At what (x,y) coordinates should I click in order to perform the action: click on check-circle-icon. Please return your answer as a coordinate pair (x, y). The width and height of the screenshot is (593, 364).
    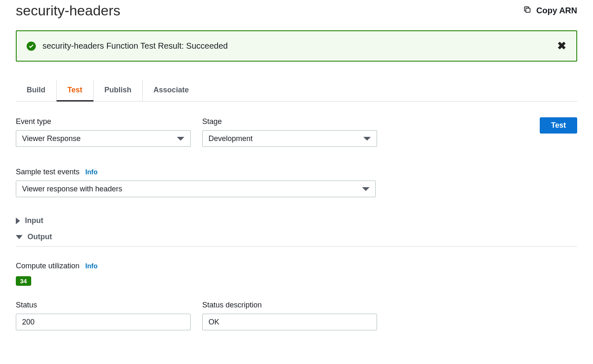
    Looking at the image, I should click on (31, 46).